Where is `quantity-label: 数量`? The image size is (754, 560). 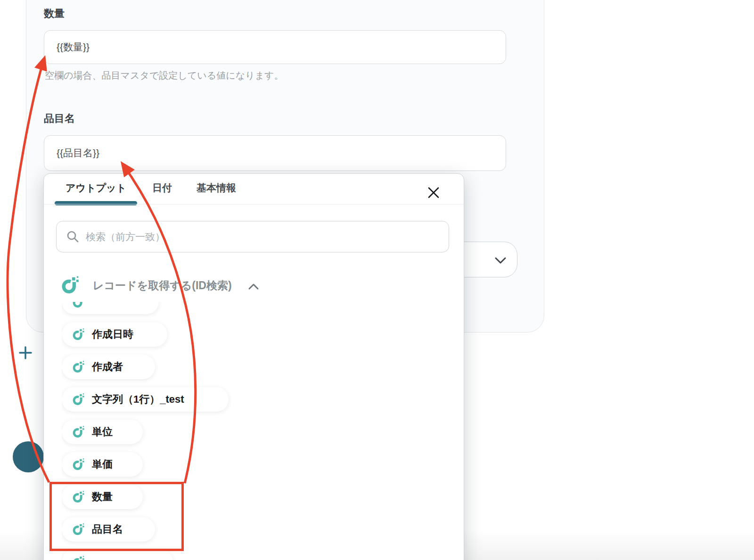 quantity-label: 数量 is located at coordinates (54, 14).